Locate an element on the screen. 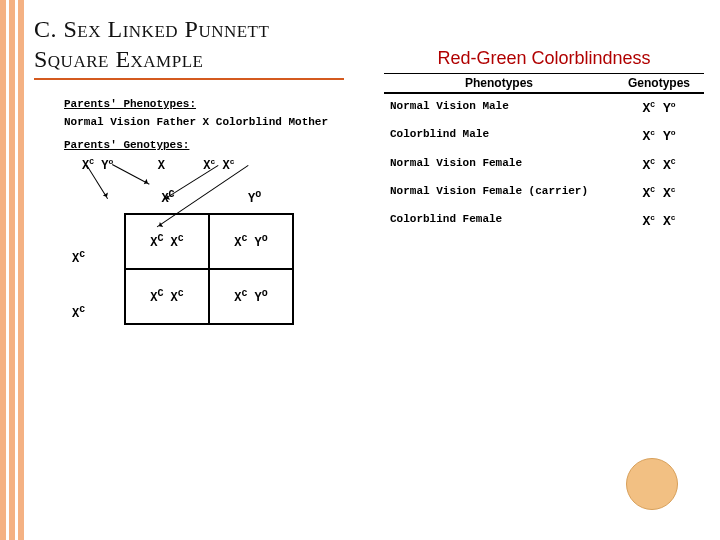  punnett-cell-12: Xc Yo is located at coordinates (251, 242).